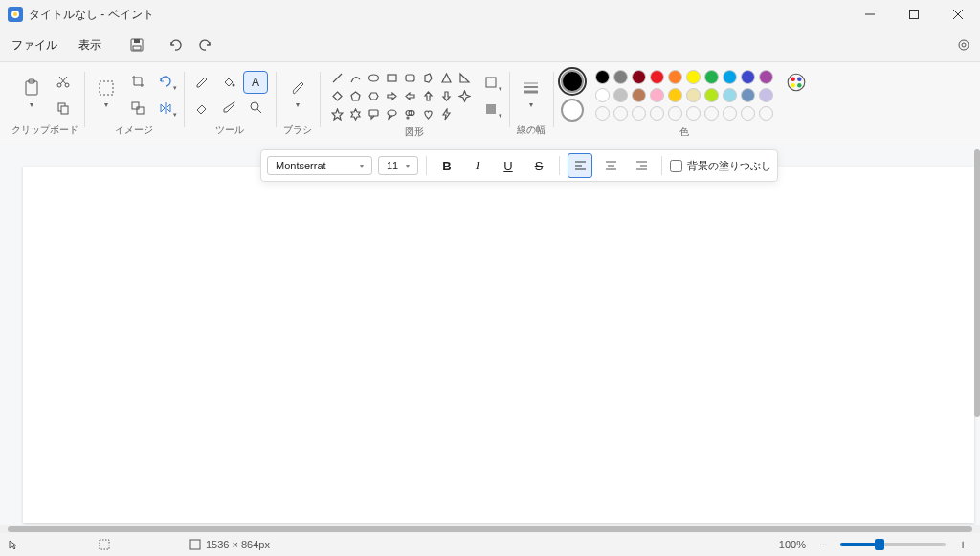 This screenshot has width=980, height=556. What do you see at coordinates (166, 81) in the screenshot?
I see `rotate-button: ▾` at bounding box center [166, 81].